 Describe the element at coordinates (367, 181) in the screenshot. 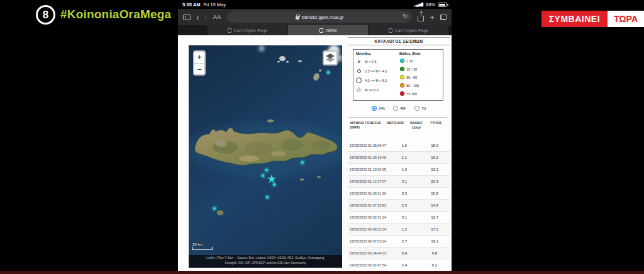

I see `cell-origin-time: 19/05/2023 01:12:37.07` at that location.